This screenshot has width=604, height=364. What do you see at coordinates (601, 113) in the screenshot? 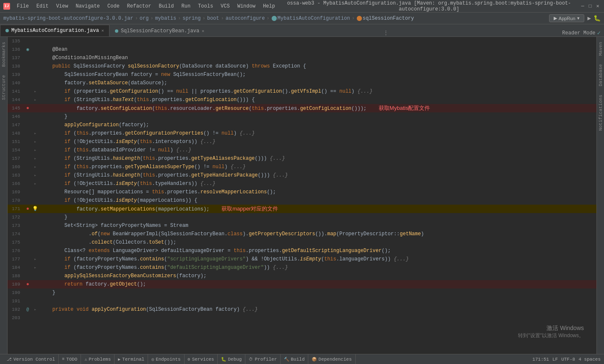
I see `notifications-panel-label: Notifications` at bounding box center [601, 113].